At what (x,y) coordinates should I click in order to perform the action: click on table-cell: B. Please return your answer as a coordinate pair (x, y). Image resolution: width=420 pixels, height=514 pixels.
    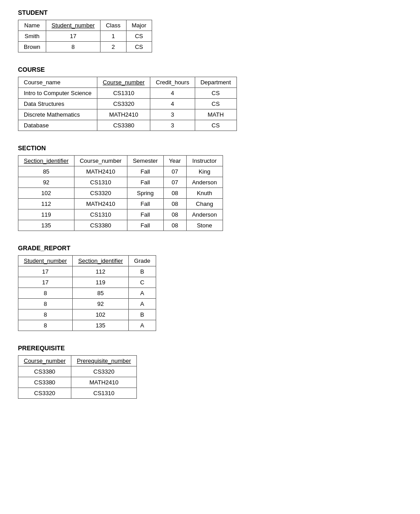
    Looking at the image, I should click on (142, 272).